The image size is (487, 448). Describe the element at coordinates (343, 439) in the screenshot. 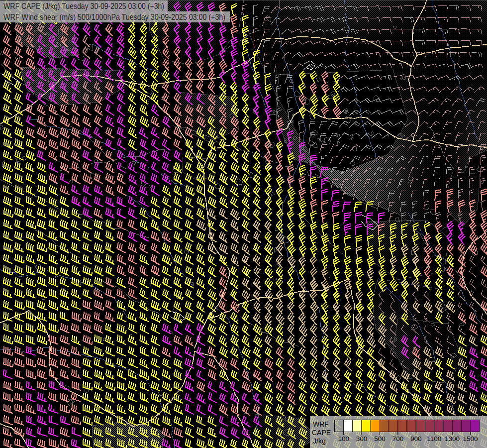

I see `svg-text: 100` at that location.